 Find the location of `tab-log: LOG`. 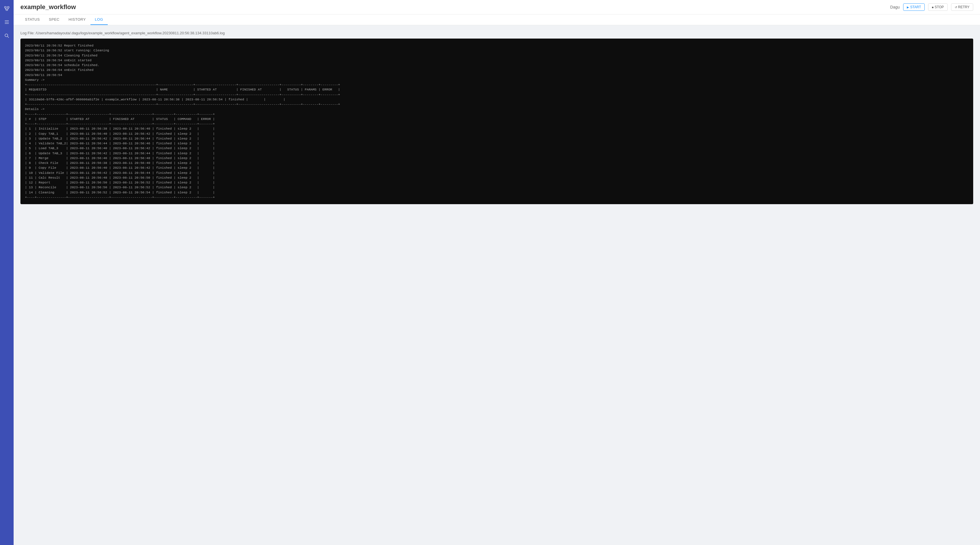

tab-log: LOG is located at coordinates (99, 20).